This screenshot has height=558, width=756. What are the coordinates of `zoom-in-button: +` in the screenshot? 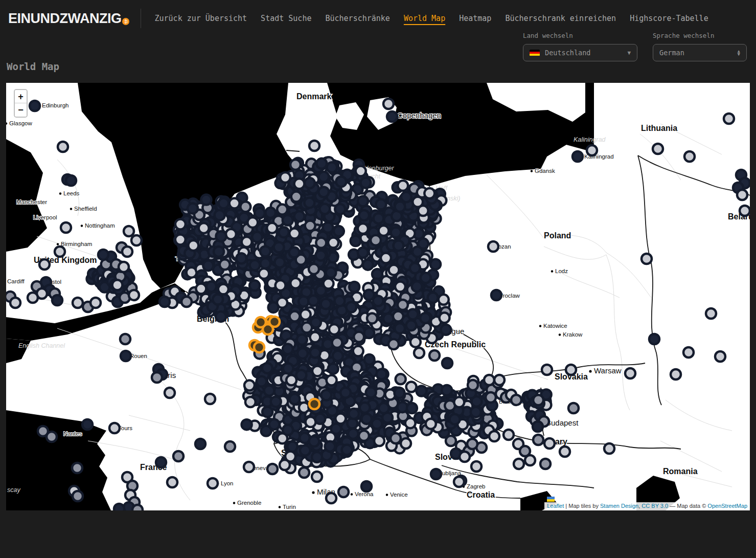 It's located at (20, 97).